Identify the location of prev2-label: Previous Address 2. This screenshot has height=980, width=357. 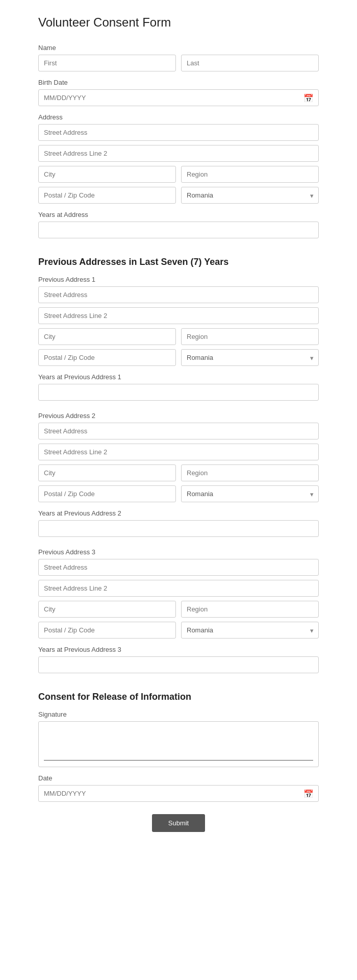
(178, 415).